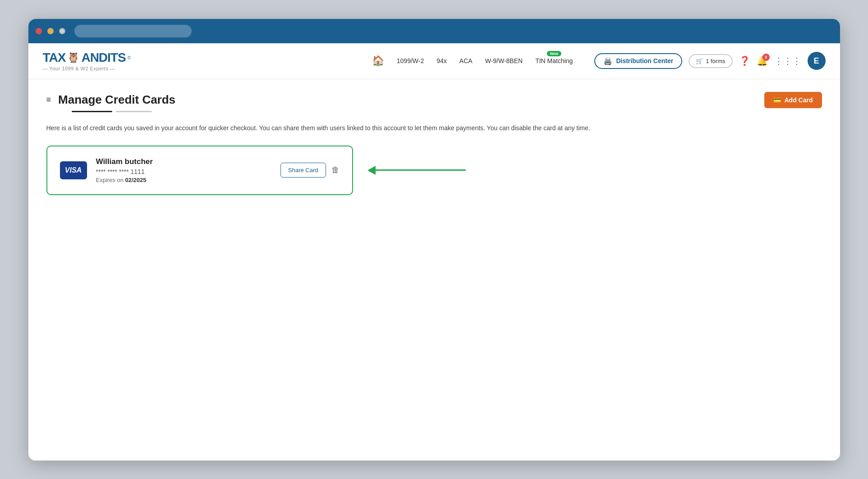 This screenshot has height=479, width=868. I want to click on title-underline, so click(447, 112).